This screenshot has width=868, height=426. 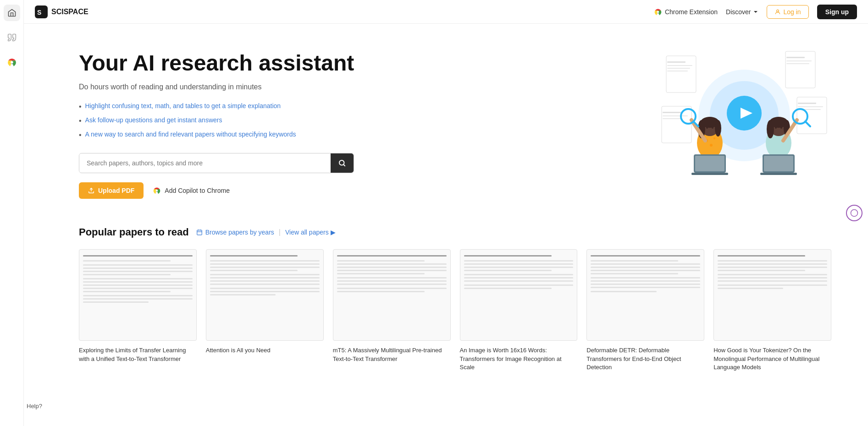 I want to click on paper-card-2: mT5: A Massively Multilingual Pre-traine…, so click(x=392, y=311).